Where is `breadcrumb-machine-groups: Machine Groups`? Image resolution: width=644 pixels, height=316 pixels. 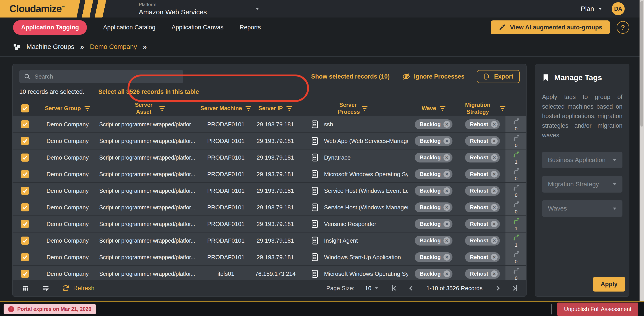
breadcrumb-machine-groups: Machine Groups is located at coordinates (50, 47).